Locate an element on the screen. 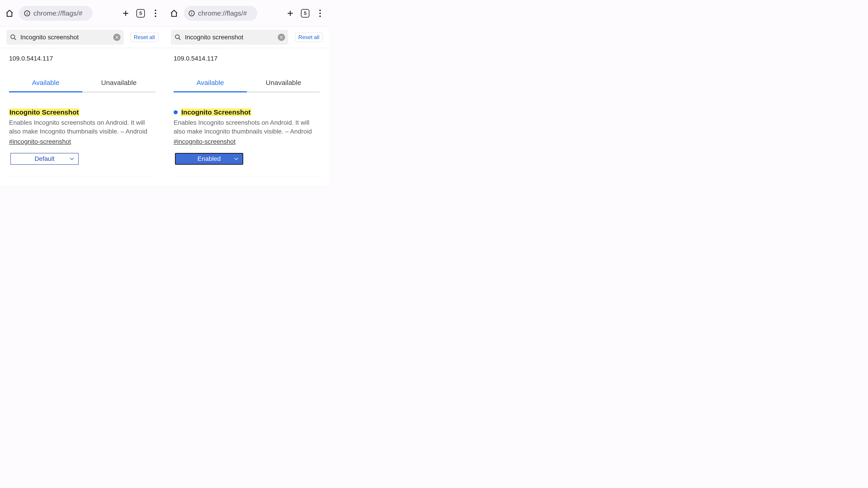 Image resolution: width=868 pixels, height=488 pixels. flag-state-dropdown: Default is located at coordinates (44, 159).